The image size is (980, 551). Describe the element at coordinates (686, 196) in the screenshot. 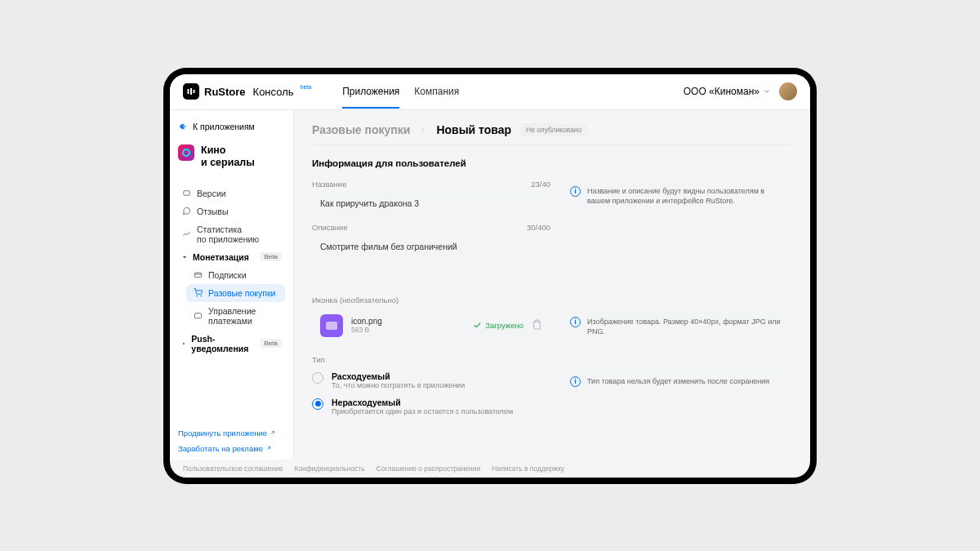

I see `info-text: Название и описание будут видны пользова…` at that location.